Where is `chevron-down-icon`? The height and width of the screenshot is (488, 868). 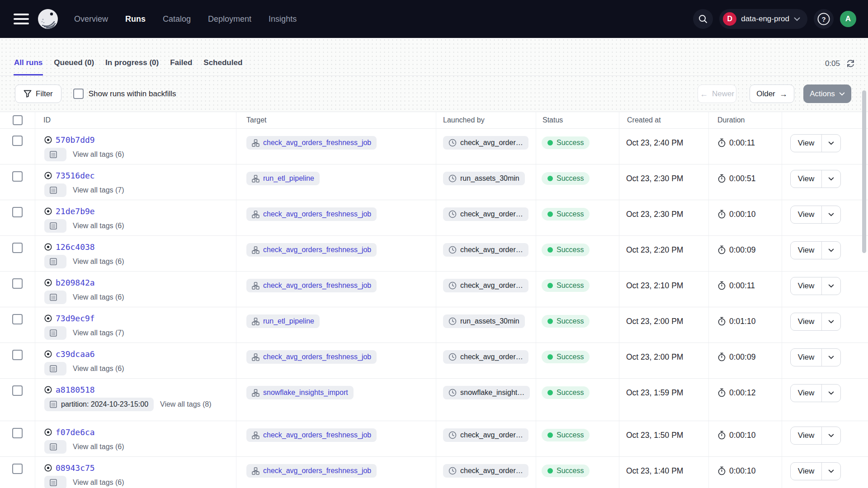
chevron-down-icon is located at coordinates (831, 179).